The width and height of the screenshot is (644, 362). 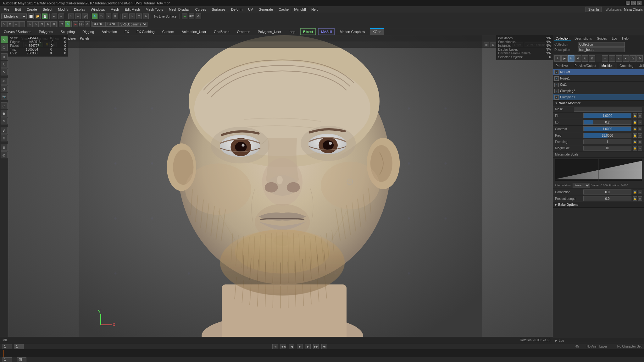 What do you see at coordinates (78, 16) in the screenshot?
I see `lasso-button: ⌀` at bounding box center [78, 16].